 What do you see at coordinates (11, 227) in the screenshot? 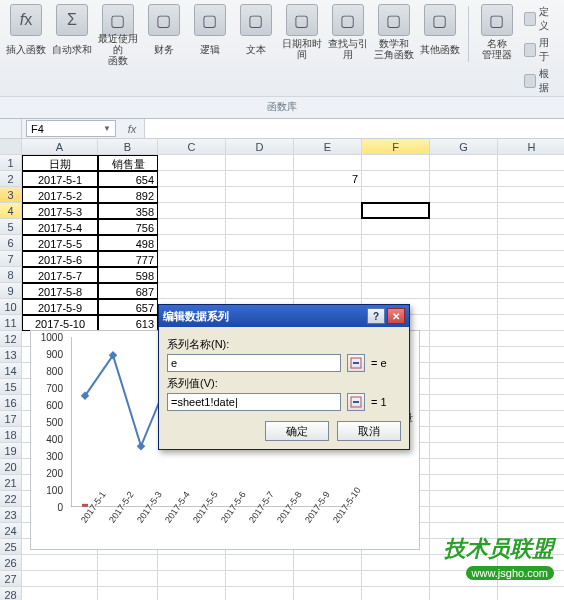
I see `row-header: 5` at bounding box center [11, 227].